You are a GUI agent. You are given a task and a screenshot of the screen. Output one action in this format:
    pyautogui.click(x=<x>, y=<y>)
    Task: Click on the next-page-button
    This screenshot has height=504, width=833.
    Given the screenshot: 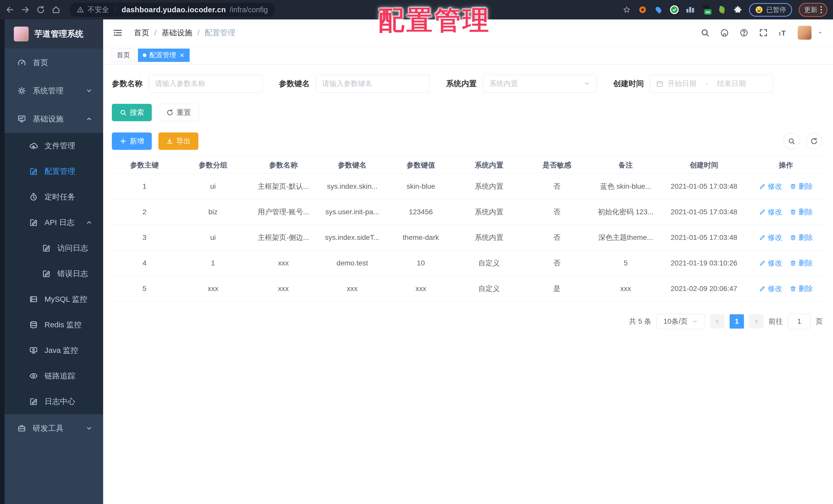 What is the action you would take?
    pyautogui.click(x=756, y=322)
    